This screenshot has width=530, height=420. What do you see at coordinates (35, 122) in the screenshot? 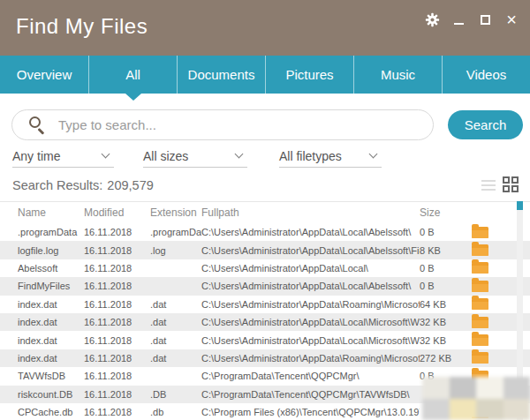
I see `search-magnifier-icon` at bounding box center [35, 122].